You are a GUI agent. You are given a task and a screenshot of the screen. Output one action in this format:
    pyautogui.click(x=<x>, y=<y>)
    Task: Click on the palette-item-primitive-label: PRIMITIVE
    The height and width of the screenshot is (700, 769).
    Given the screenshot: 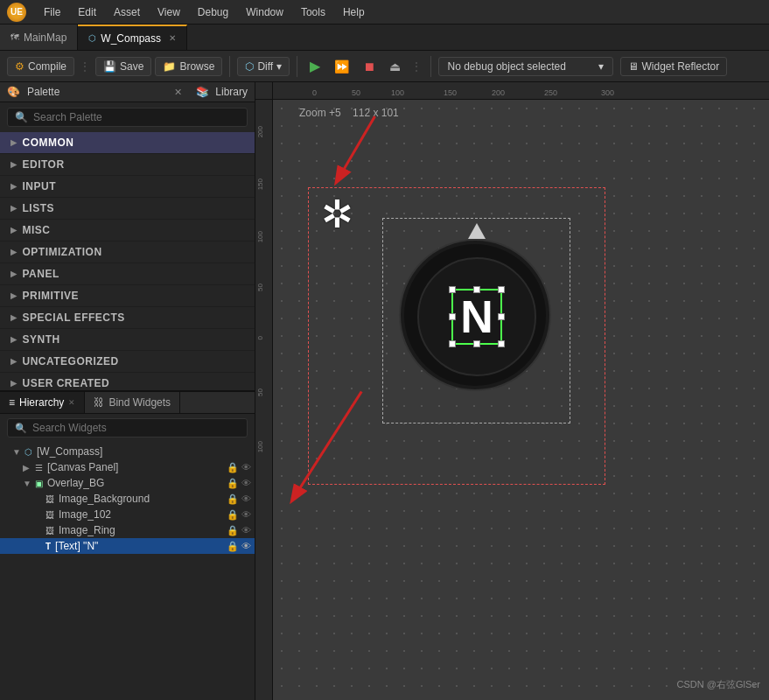 What is the action you would take?
    pyautogui.click(x=51, y=296)
    